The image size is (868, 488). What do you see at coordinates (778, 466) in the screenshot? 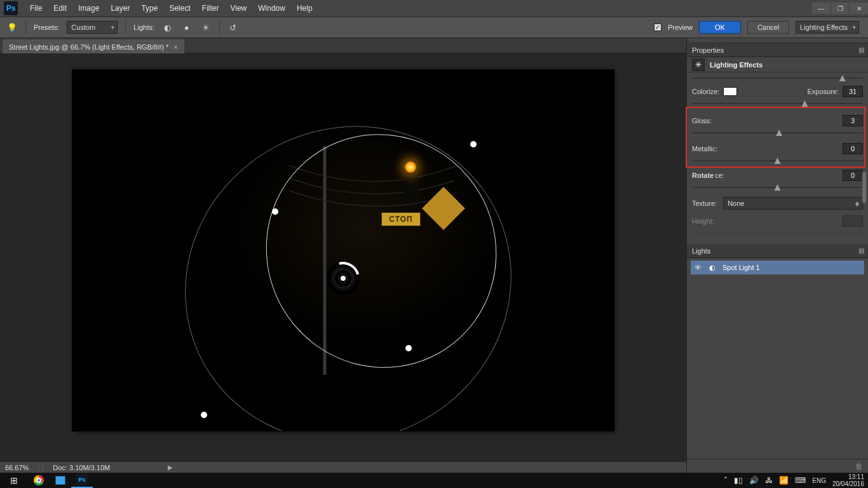
I see `lights-panel-footer: 🗑` at bounding box center [778, 466].